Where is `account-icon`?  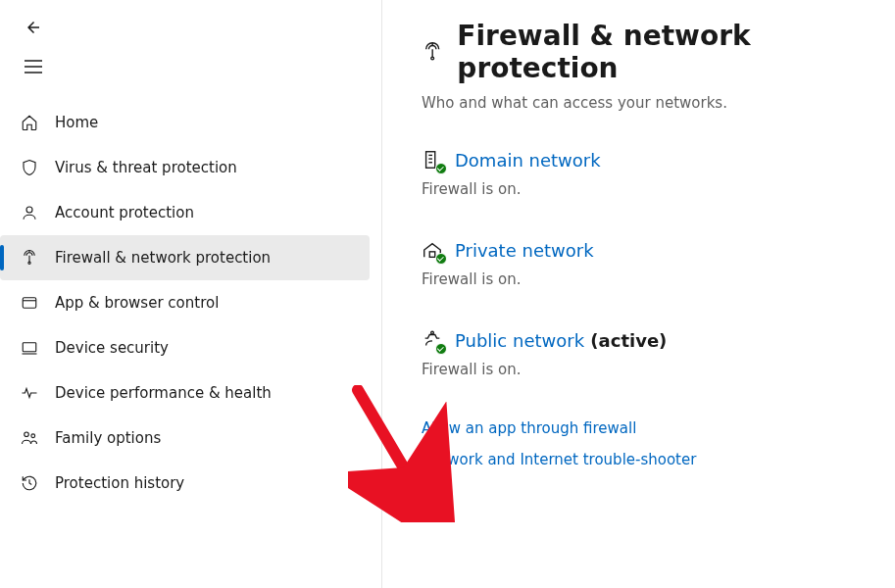 account-icon is located at coordinates (29, 213).